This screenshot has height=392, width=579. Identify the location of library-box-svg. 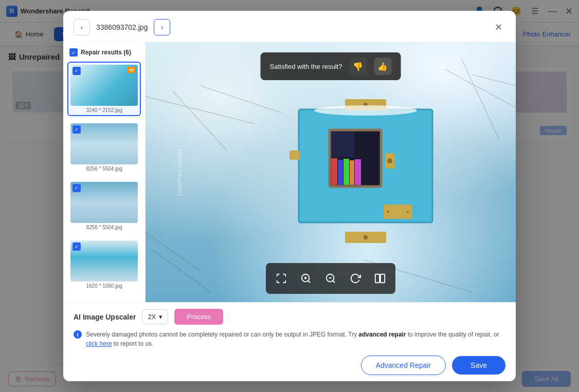
(366, 171).